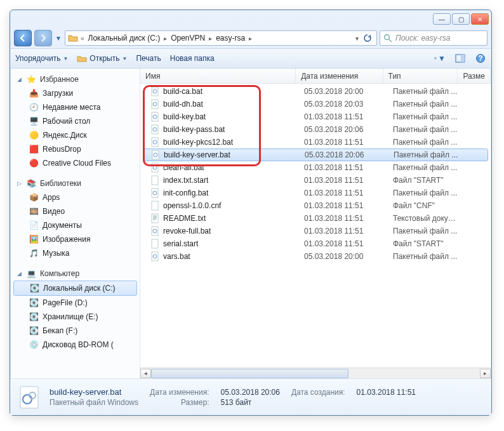 The image size is (504, 431). I want to click on search-icon, so click(388, 38).